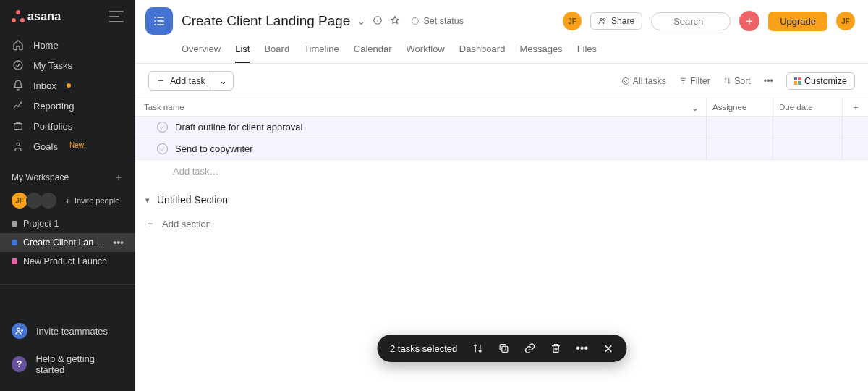 Image resolution: width=868 pixels, height=391 pixels. I want to click on toolbar-right: All tasks Filter Sort ••• Customize, so click(738, 81).